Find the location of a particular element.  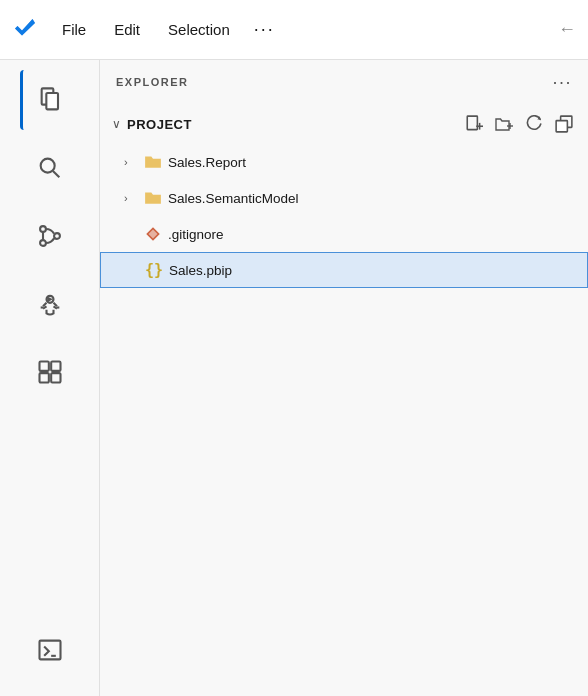

file-name-sales-pbip: Sales.pbip is located at coordinates (200, 270).